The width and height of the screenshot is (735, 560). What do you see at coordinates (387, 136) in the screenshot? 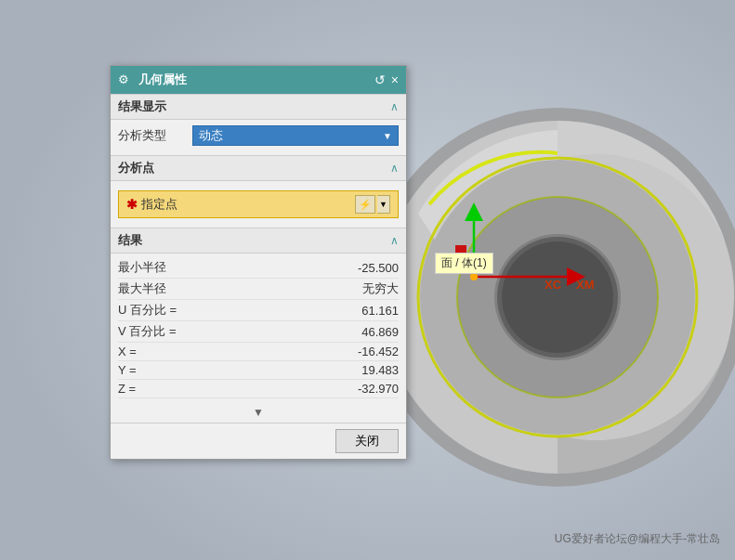
I see `dropdown-arrow-icon: ▼` at bounding box center [387, 136].